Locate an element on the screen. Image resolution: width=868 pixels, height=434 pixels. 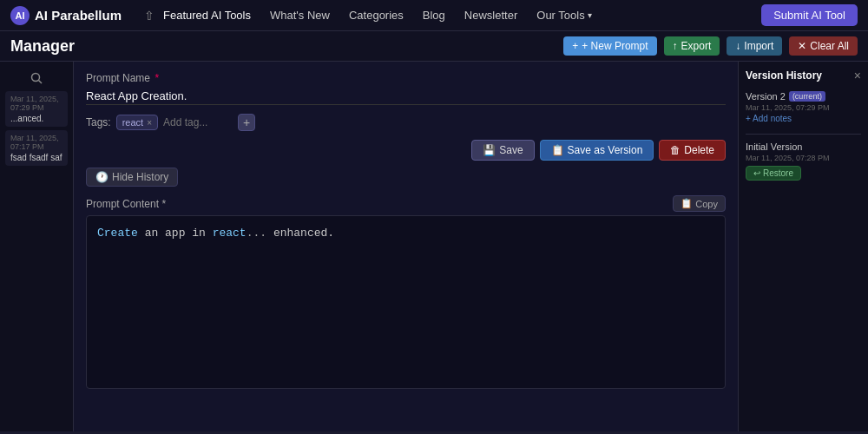
sidebar-search-icon is located at coordinates (36, 78).